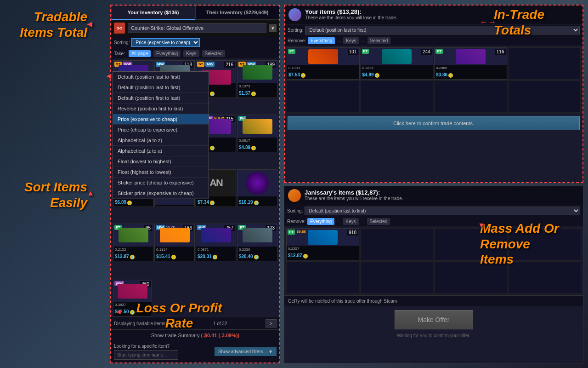 The height and width of the screenshot is (368, 588). What do you see at coordinates (161, 87) in the screenshot?
I see `dropdown-item-1: Default (position last to first)` at bounding box center [161, 87].